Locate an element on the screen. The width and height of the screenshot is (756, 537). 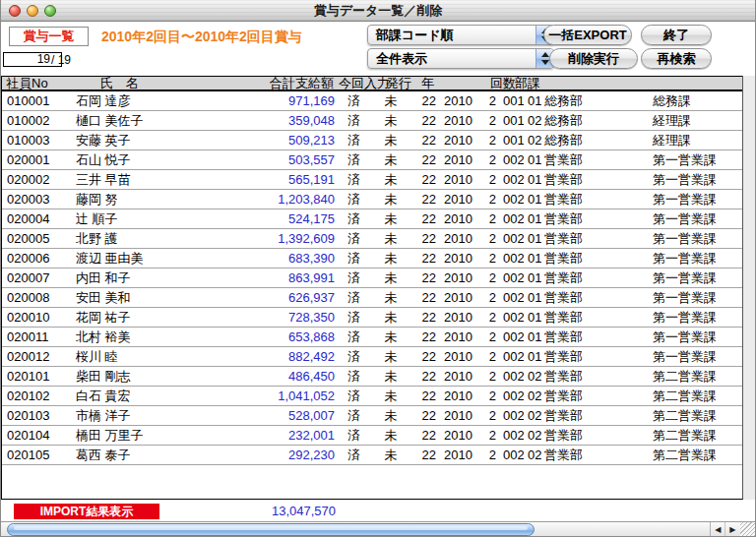
table-row: 010001石岡 達彦971,169済未222010200101総務部総務課 is located at coordinates (372, 101).